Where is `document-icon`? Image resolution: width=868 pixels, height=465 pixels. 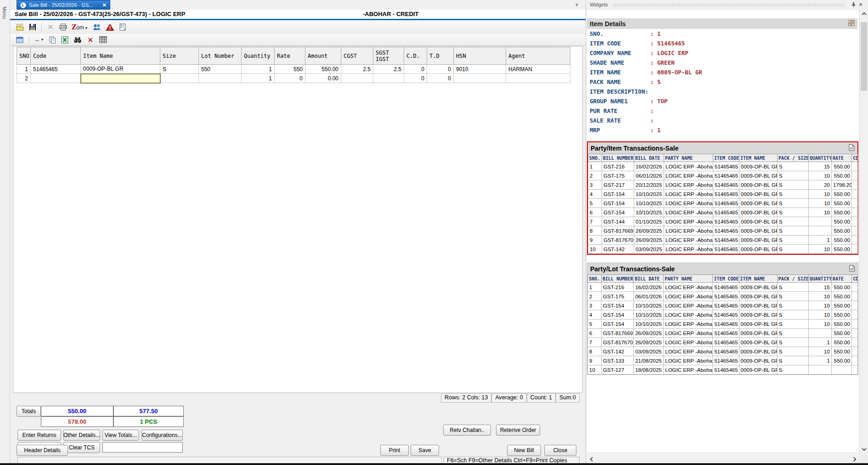
document-icon is located at coordinates (852, 269).